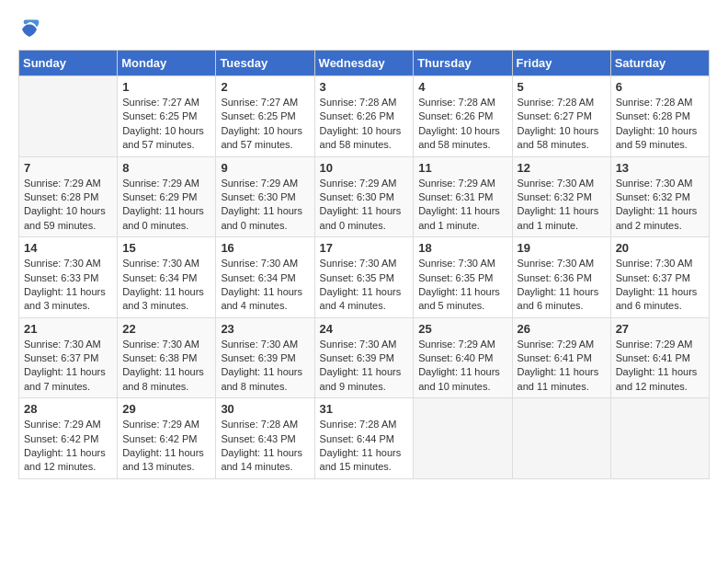 This screenshot has width=728, height=563. I want to click on day-info: Sunrise: 7:28 AM Sunset: 6:43 PM Dayligh…, so click(265, 446).